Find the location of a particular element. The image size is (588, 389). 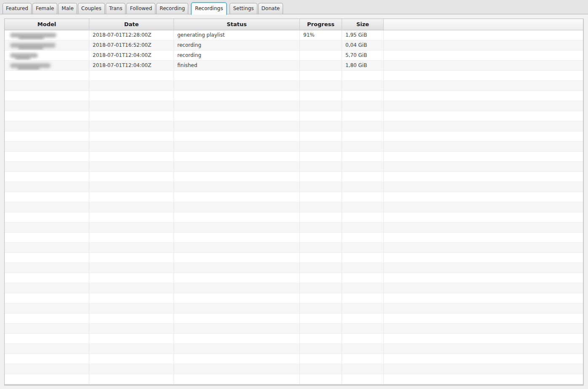

tab-female: Female is located at coordinates (45, 8).